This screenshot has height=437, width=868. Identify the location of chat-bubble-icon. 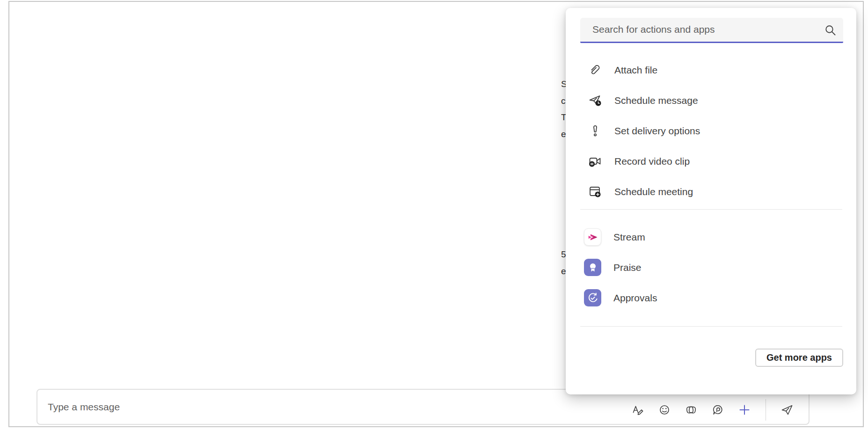
(718, 410).